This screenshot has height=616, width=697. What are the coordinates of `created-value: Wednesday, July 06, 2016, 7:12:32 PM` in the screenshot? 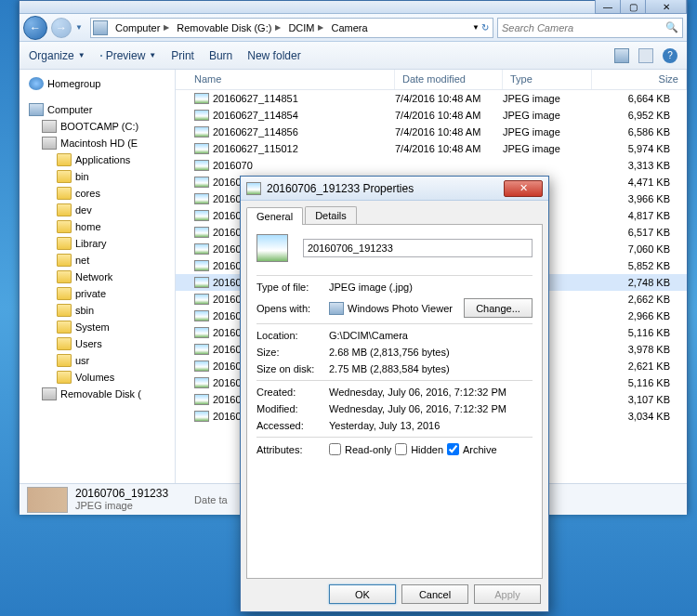 It's located at (431, 392).